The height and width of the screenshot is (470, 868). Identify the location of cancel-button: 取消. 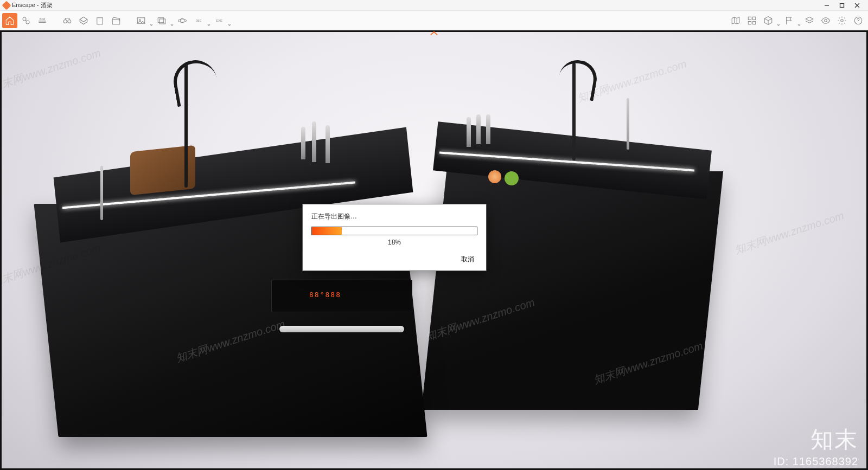
(468, 259).